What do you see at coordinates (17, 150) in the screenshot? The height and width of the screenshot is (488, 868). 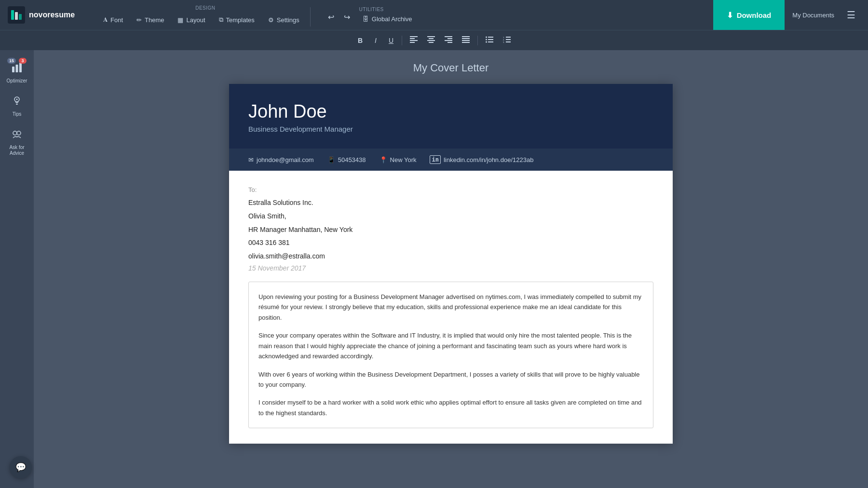 I see `advice-label: Ask for Advice` at bounding box center [17, 150].